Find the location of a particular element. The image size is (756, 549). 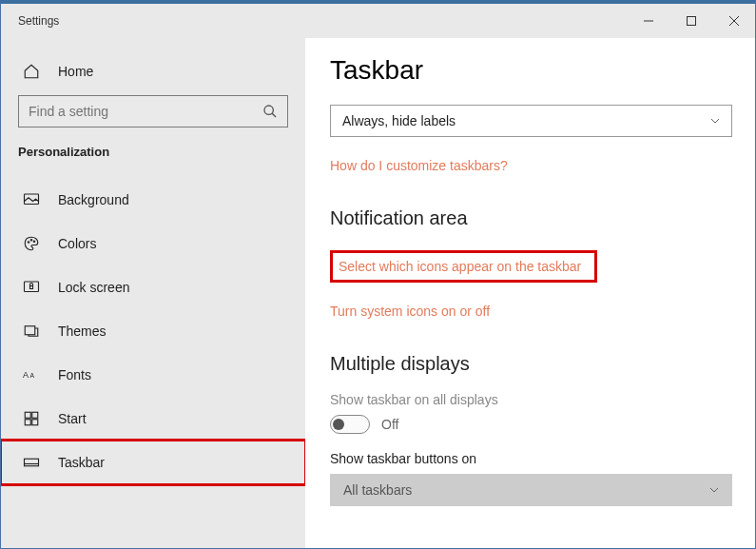

nav-item-fonts: AA Fonts is located at coordinates (153, 375).